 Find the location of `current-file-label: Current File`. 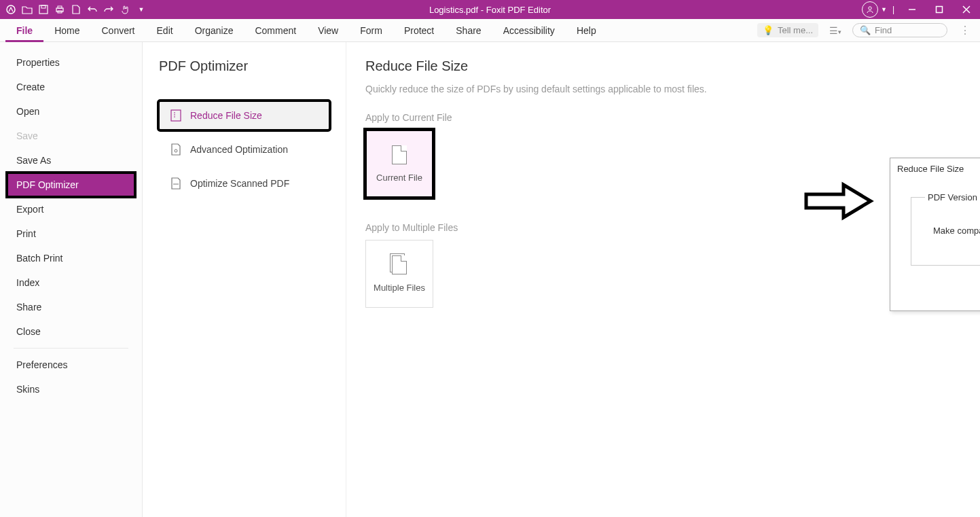

current-file-label: Current File is located at coordinates (399, 178).